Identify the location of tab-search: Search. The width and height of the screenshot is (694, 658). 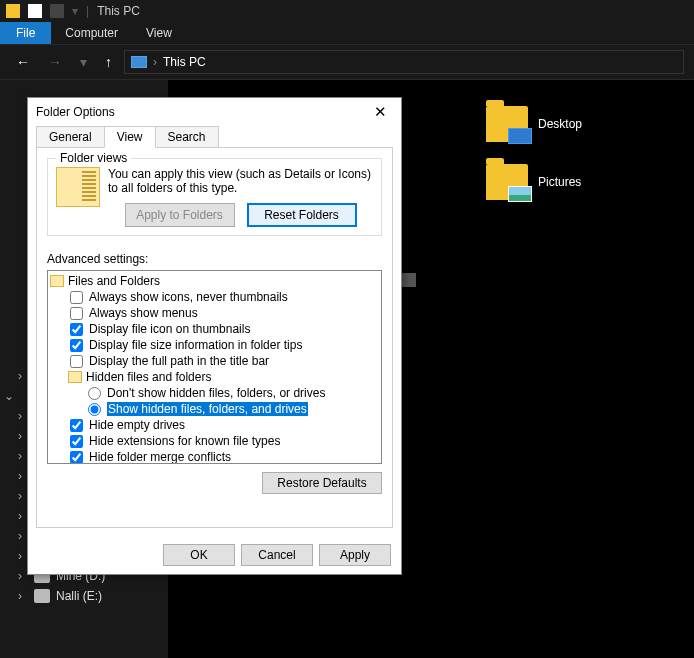
(187, 137).